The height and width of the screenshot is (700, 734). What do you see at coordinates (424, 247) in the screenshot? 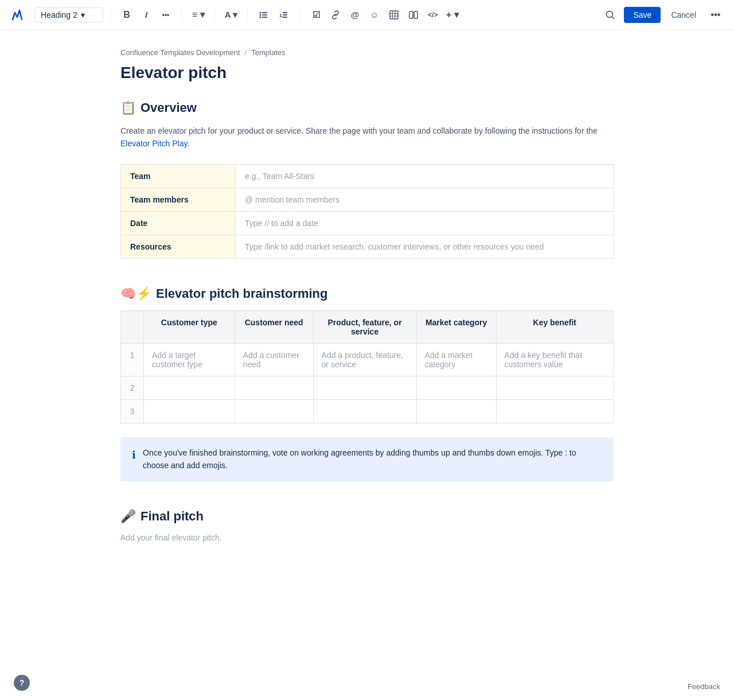
I see `resources-value: Type /link to add market research, custo…` at bounding box center [424, 247].